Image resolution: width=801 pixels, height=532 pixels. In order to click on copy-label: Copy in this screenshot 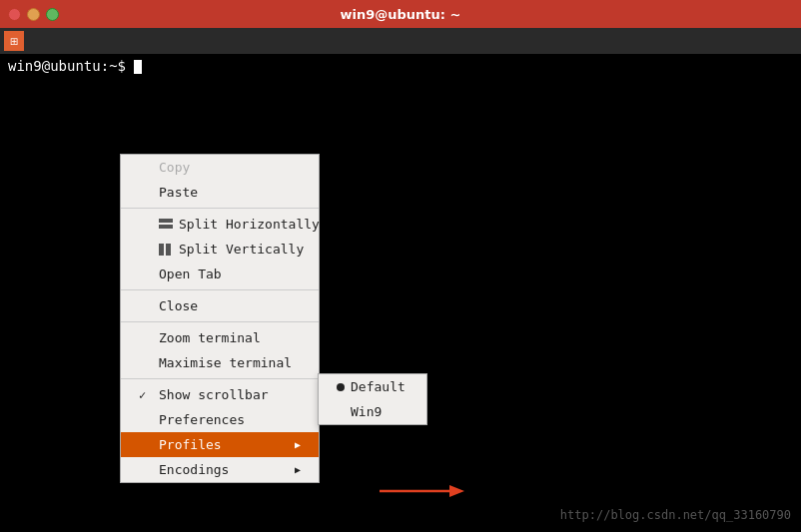, I will do `click(230, 168)`.